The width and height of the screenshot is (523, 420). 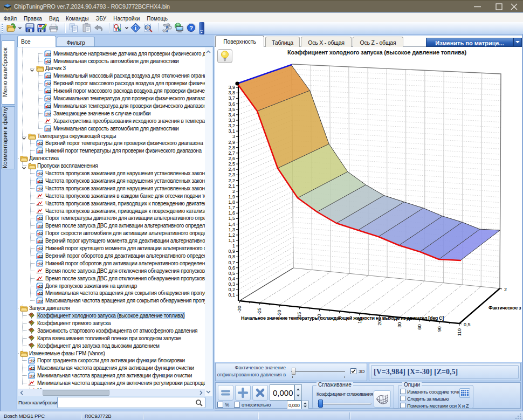 What do you see at coordinates (232, 295) in the screenshot?
I see `svg-text: 0,1` at bounding box center [232, 295].